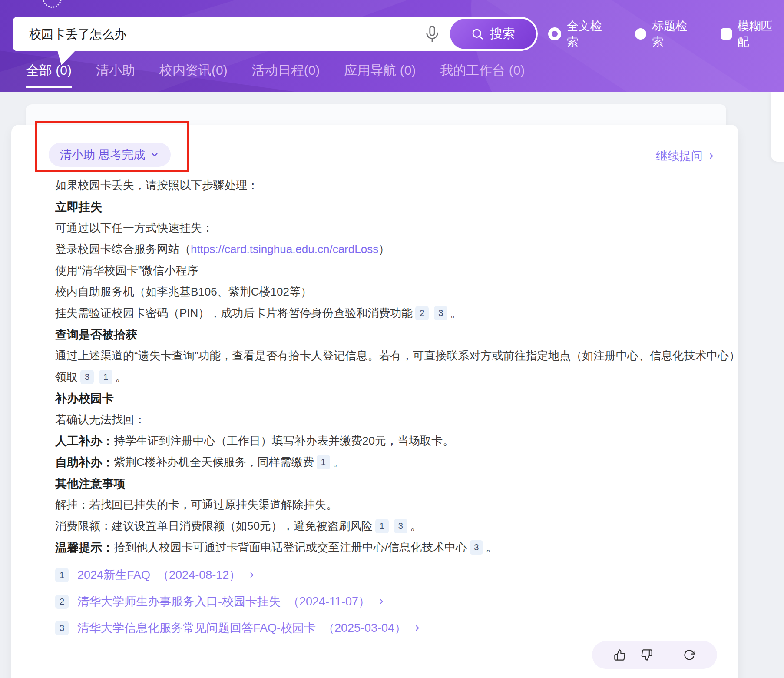 Image resolution: width=784 pixels, height=678 pixels. I want to click on result-tab: 全部 (0), so click(49, 75).